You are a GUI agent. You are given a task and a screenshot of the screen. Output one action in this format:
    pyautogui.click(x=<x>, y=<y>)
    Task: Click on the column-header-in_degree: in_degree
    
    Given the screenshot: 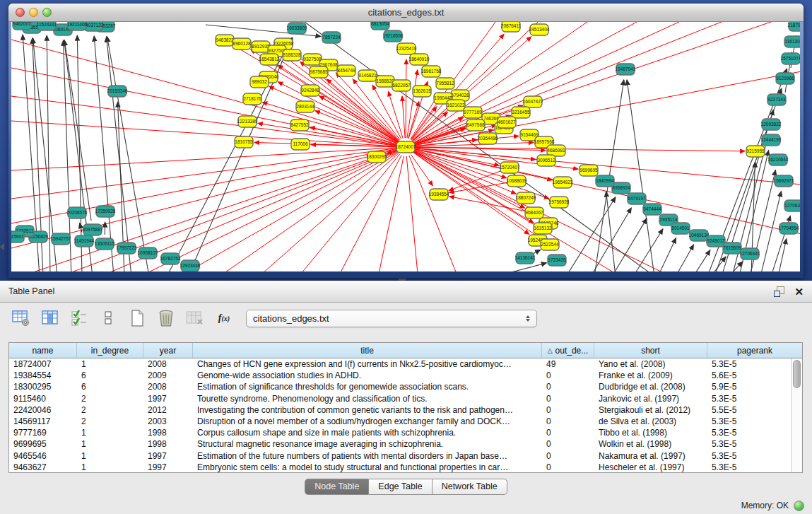 What is the action you would take?
    pyautogui.click(x=110, y=351)
    